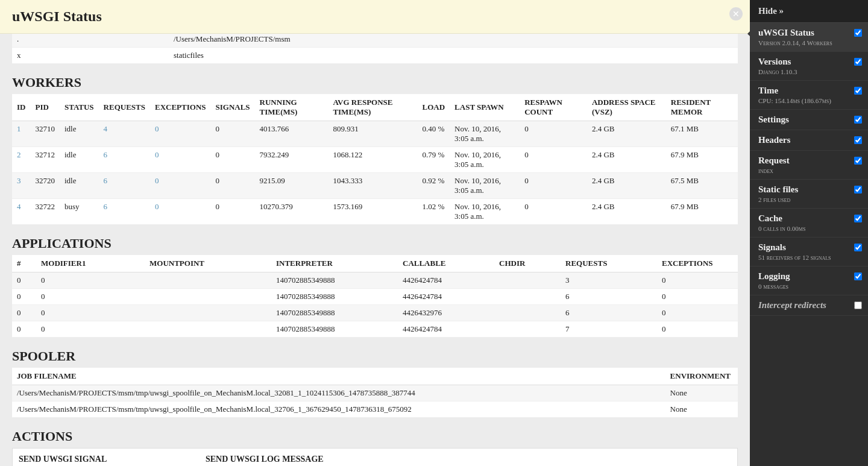  Describe the element at coordinates (702, 107) in the screenshot. I see `col-header: RESIDENT MEMOR` at that location.